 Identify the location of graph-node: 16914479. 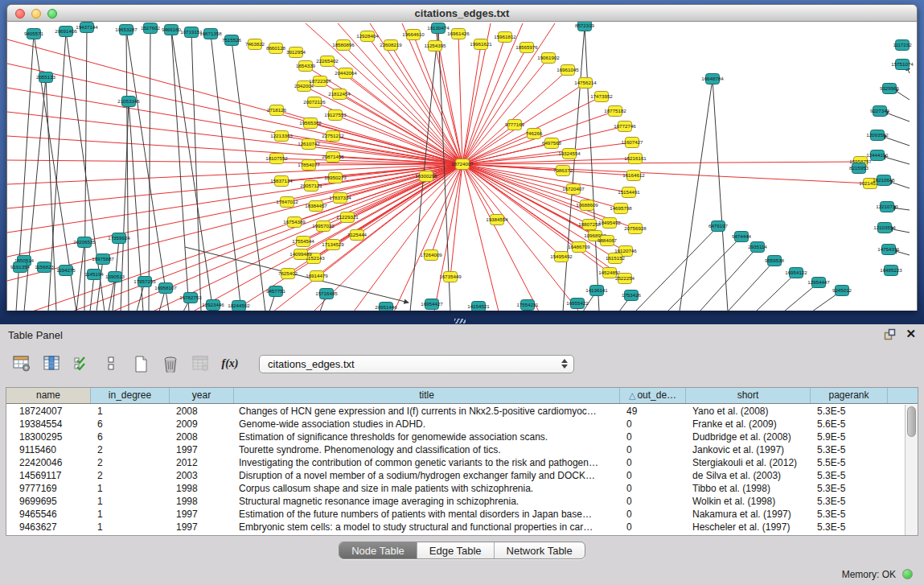
(317, 277).